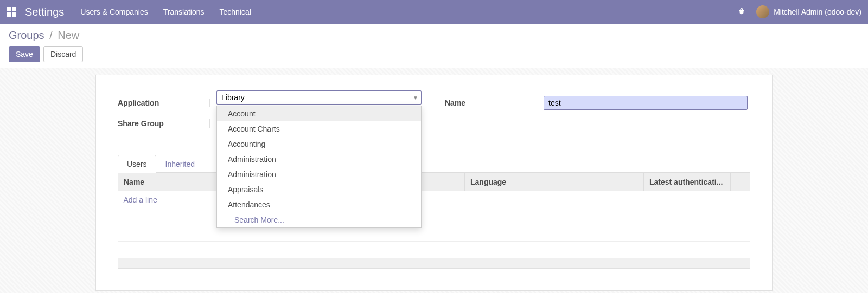  Describe the element at coordinates (114, 12) in the screenshot. I see `menu-users-companies: Users & Companies` at that location.